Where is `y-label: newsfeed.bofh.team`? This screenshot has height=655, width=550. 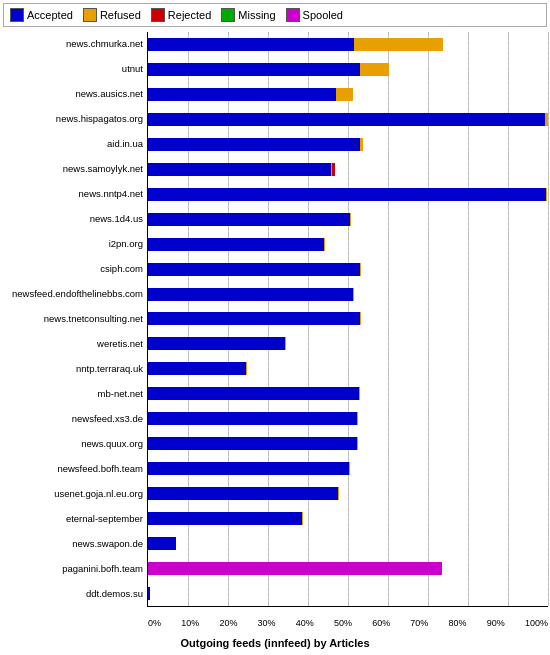
y-label: newsfeed.bofh.team is located at coordinates (100, 470).